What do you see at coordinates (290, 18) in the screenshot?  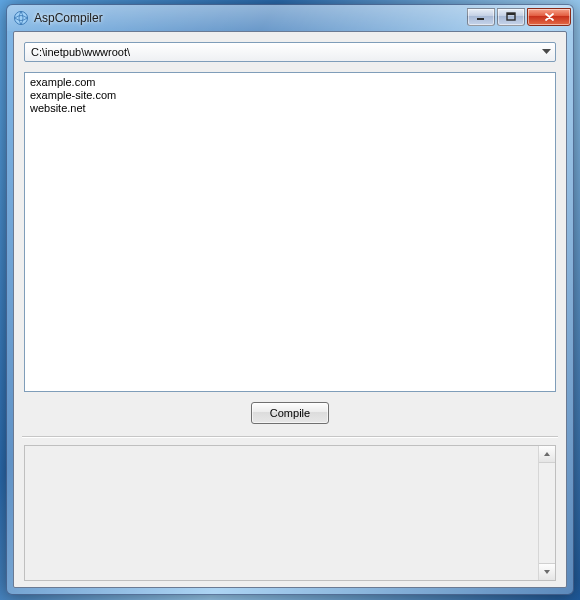 I see `titlebar: AspCompiler` at bounding box center [290, 18].